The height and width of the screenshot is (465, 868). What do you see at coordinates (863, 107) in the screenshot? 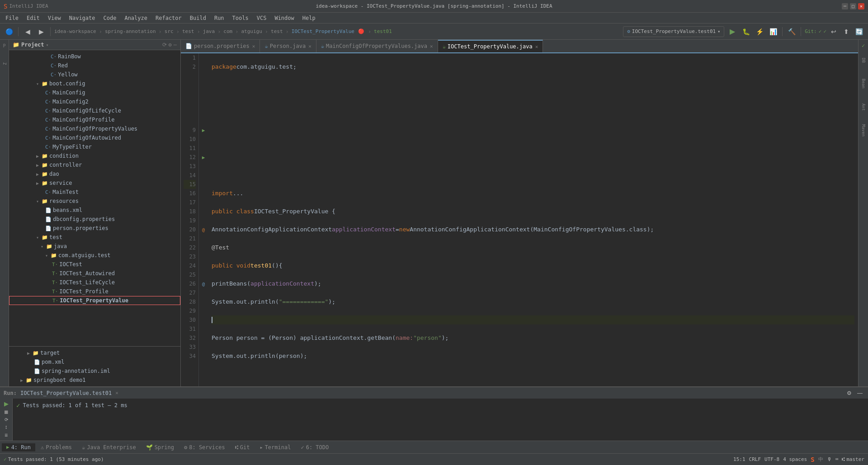
I see `right-icon-ant: Ant` at bounding box center [863, 107].